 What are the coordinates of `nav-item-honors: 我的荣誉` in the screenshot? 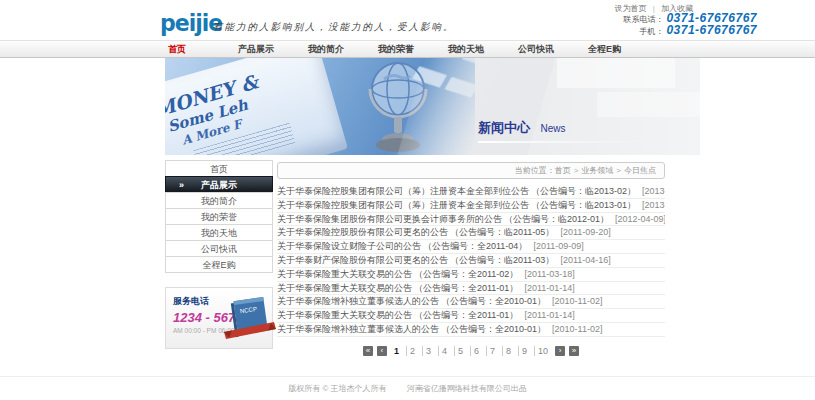 It's located at (413, 49).